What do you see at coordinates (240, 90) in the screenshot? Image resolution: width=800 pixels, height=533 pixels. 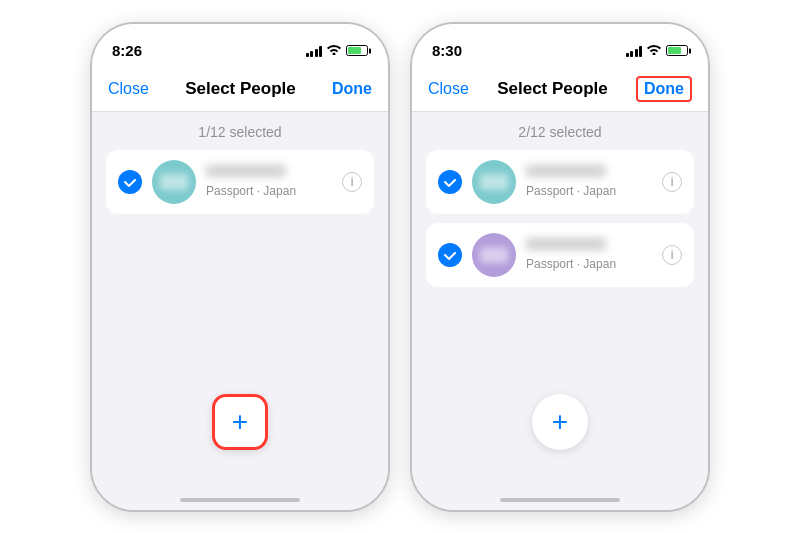 I see `nav-bar-left: Close Select People Done` at bounding box center [240, 90].